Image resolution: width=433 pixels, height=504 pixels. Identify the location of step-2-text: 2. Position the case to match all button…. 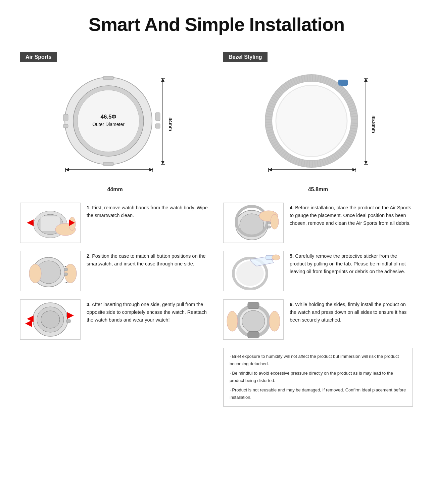
(148, 259).